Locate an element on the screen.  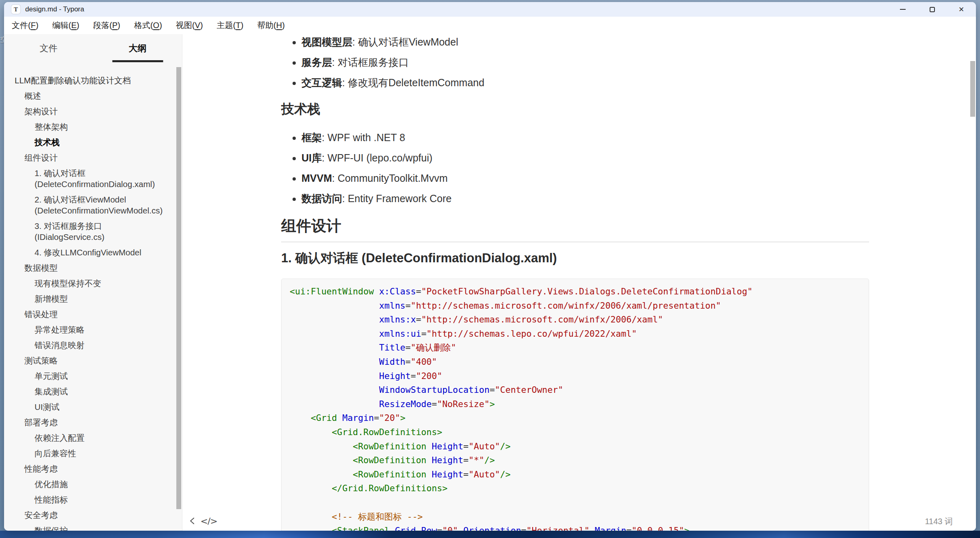
outline-item: 优化措施 is located at coordinates (93, 484).